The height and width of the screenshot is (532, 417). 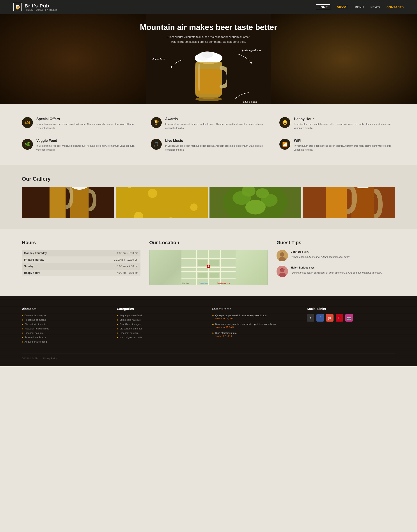 What do you see at coordinates (68, 202) in the screenshot?
I see `gallery-beer1-svg` at bounding box center [68, 202].